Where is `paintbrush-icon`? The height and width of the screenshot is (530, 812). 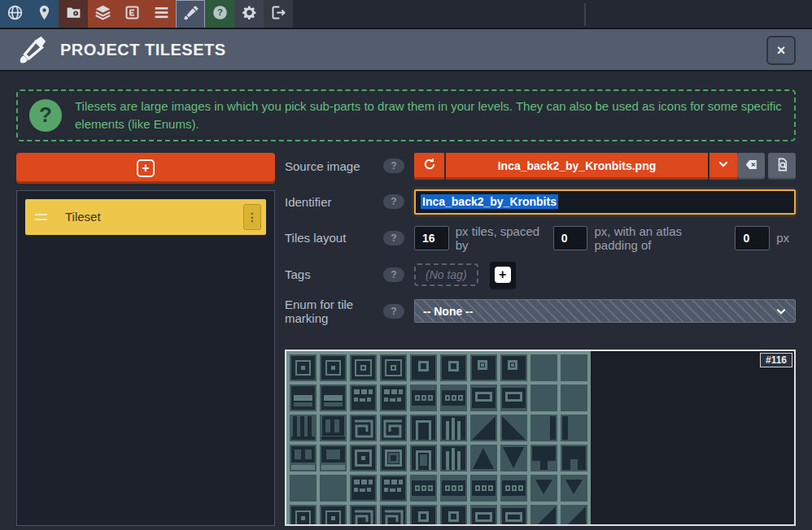
paintbrush-icon is located at coordinates (190, 15).